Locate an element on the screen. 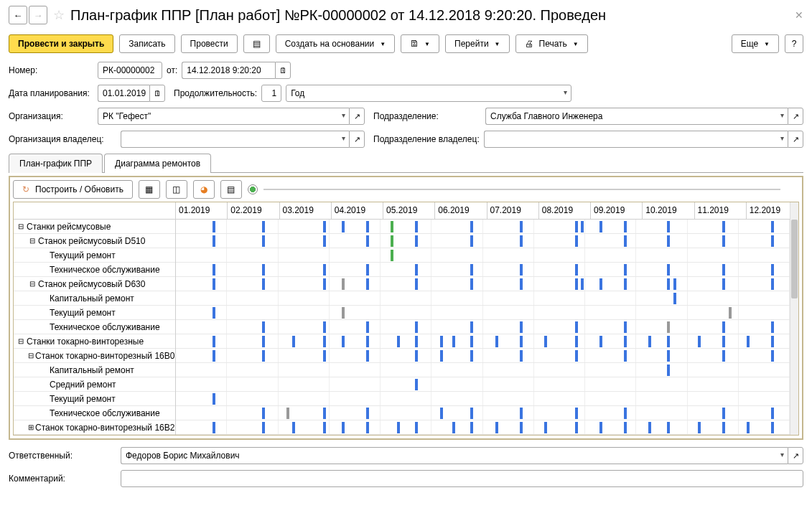  goto-button: Перейти▼ is located at coordinates (477, 44).